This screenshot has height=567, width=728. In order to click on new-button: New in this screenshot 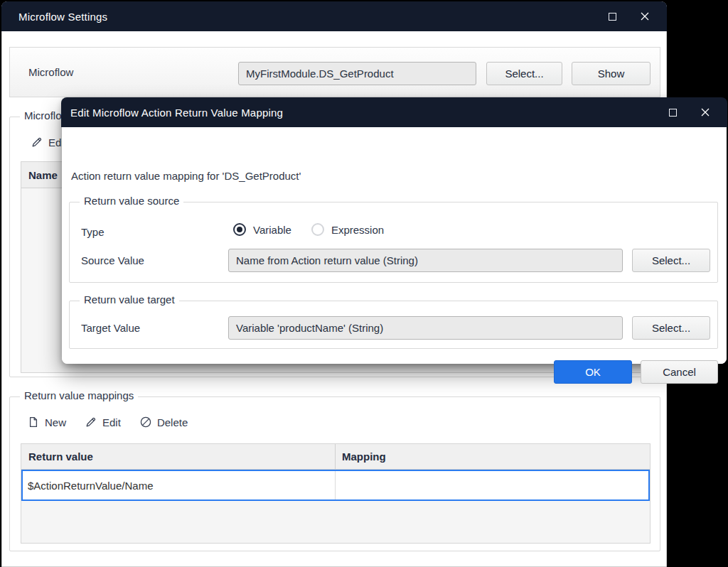, I will do `click(47, 422)`.